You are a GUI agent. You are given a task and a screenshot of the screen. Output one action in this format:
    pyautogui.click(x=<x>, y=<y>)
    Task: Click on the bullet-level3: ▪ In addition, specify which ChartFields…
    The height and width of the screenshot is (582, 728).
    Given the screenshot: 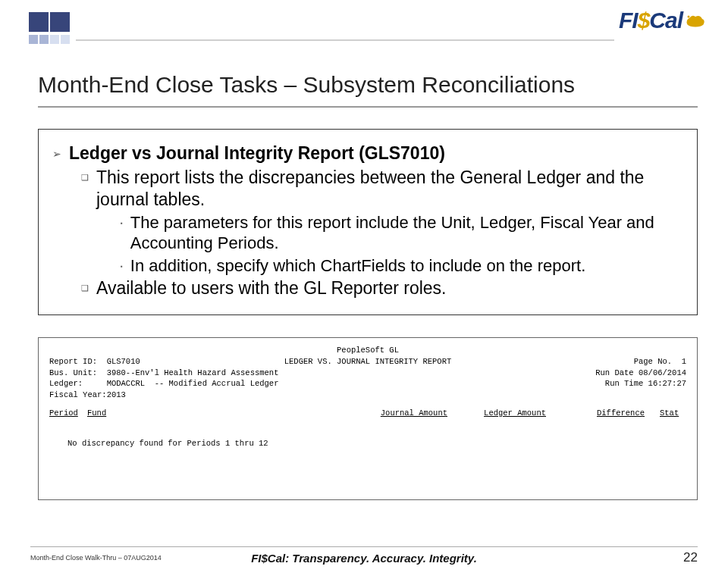 What is the action you would take?
    pyautogui.click(x=402, y=266)
    